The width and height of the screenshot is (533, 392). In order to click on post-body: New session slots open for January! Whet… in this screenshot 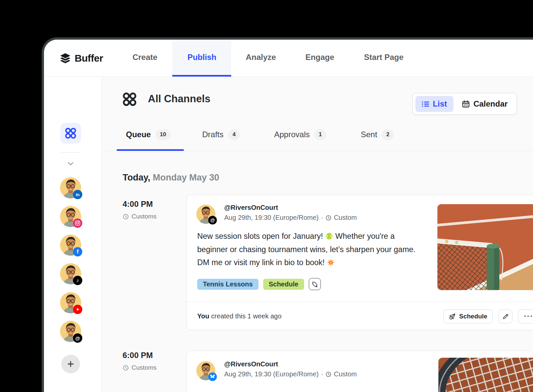, I will do `click(312, 250)`.